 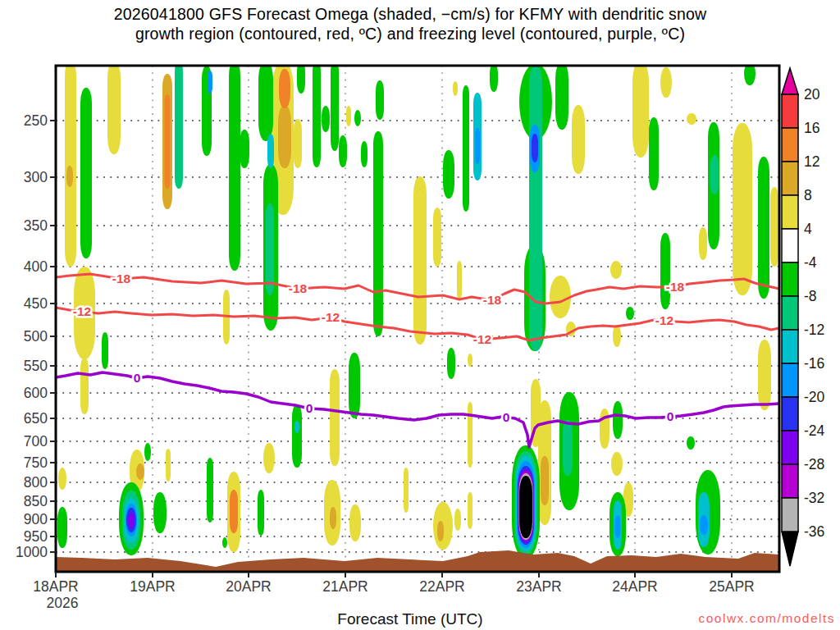 I want to click on y-tick-label: 900, so click(x=36, y=519).